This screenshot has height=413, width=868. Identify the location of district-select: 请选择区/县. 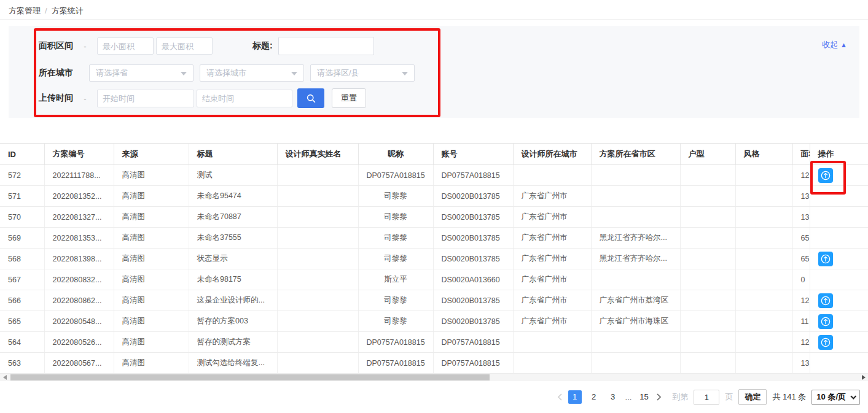
(362, 73).